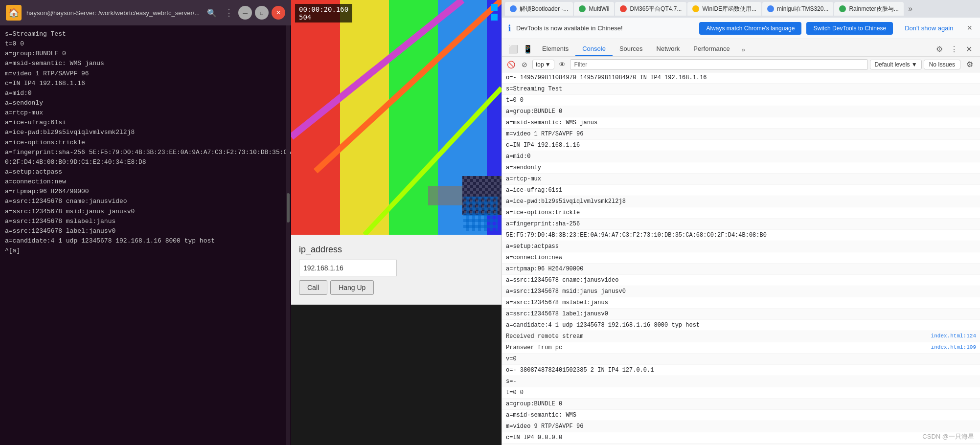 This screenshot has width=980, height=445. Describe the element at coordinates (539, 9) in the screenshot. I see `browser-tab-1: 解锁Bootloader -...` at that location.